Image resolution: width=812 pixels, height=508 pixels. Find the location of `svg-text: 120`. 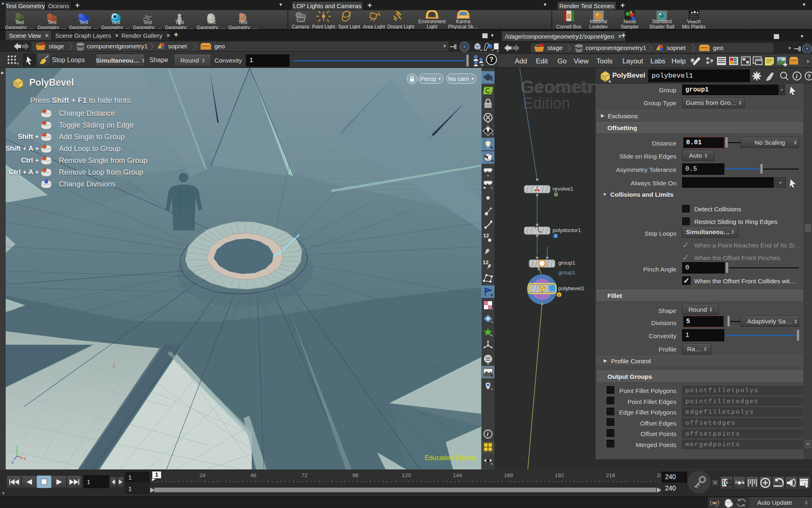

svg-text: 120 is located at coordinates (407, 475).